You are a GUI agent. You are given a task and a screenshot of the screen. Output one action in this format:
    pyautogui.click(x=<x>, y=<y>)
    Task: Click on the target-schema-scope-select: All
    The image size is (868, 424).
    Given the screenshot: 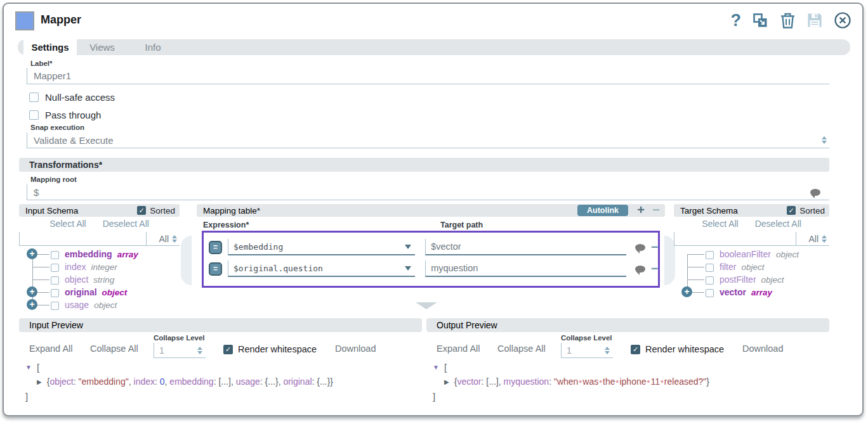 What is the action you would take?
    pyautogui.click(x=813, y=239)
    